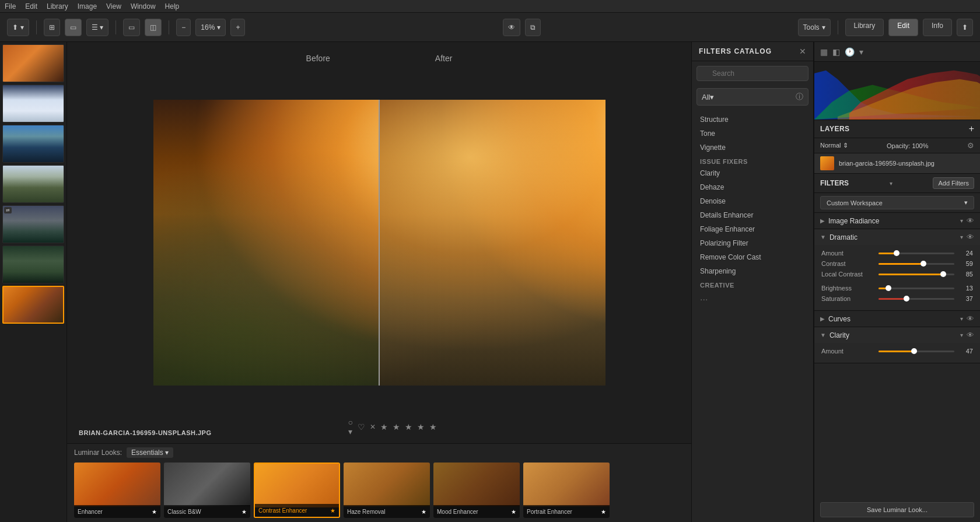 This screenshot has height=522, width=980. Describe the element at coordinates (916, 253) in the screenshot. I see `slider-track-amount` at that location.